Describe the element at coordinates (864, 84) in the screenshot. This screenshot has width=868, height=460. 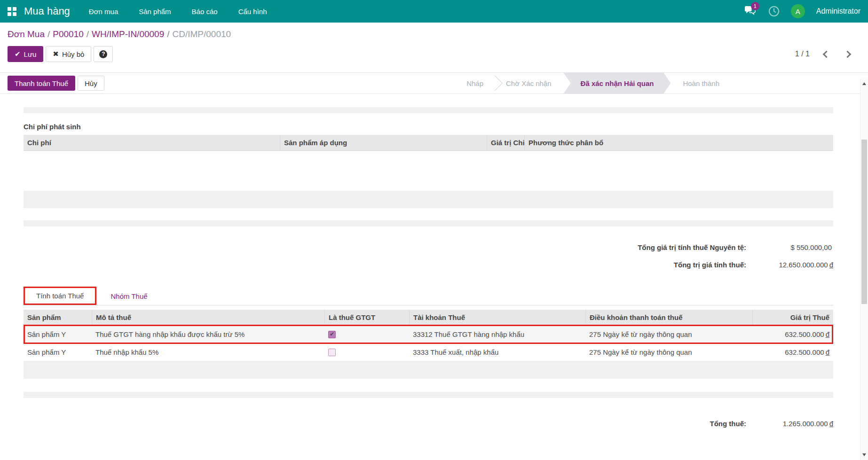
I see `scroll-up-icon` at that location.